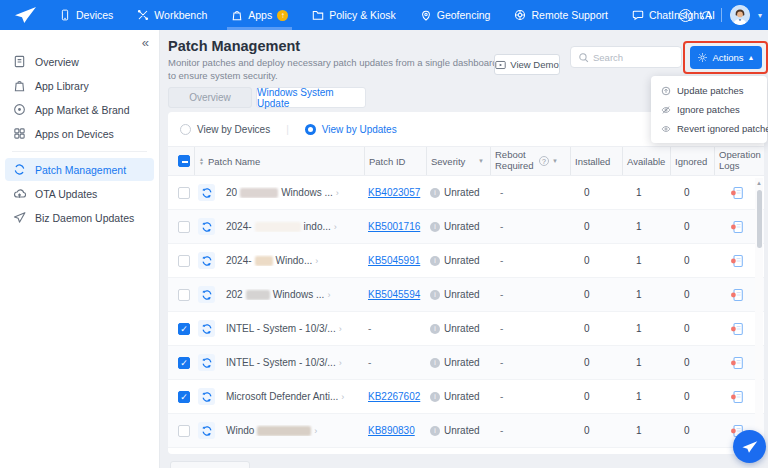 This screenshot has height=468, width=768. What do you see at coordinates (709, 110) in the screenshot?
I see `menu-item-ignore-patches: Ignore patches` at bounding box center [709, 110].